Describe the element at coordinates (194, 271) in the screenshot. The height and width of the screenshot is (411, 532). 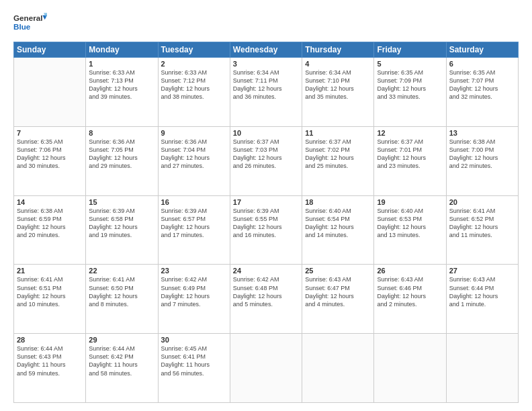
I see `day-number: 23` at that location.